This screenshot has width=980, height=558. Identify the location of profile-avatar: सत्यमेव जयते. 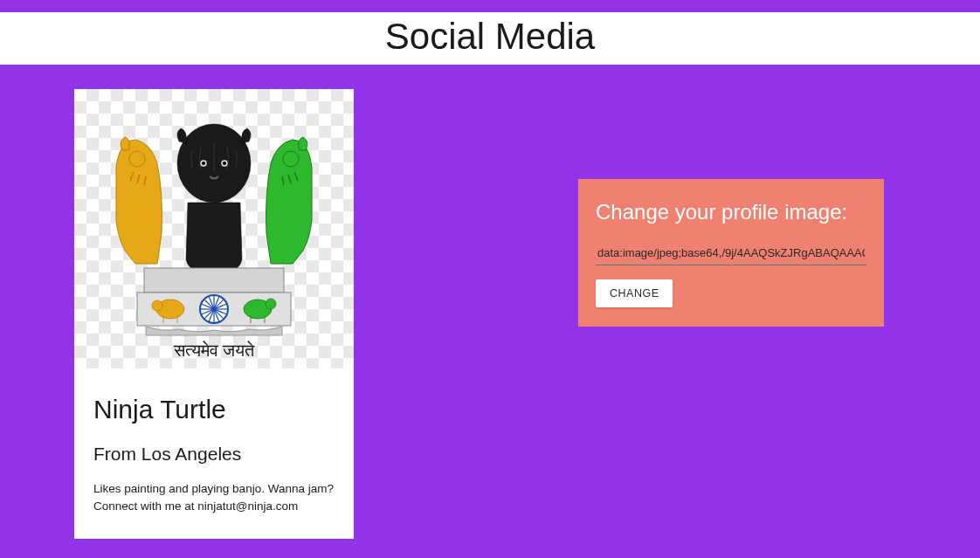
(214, 229).